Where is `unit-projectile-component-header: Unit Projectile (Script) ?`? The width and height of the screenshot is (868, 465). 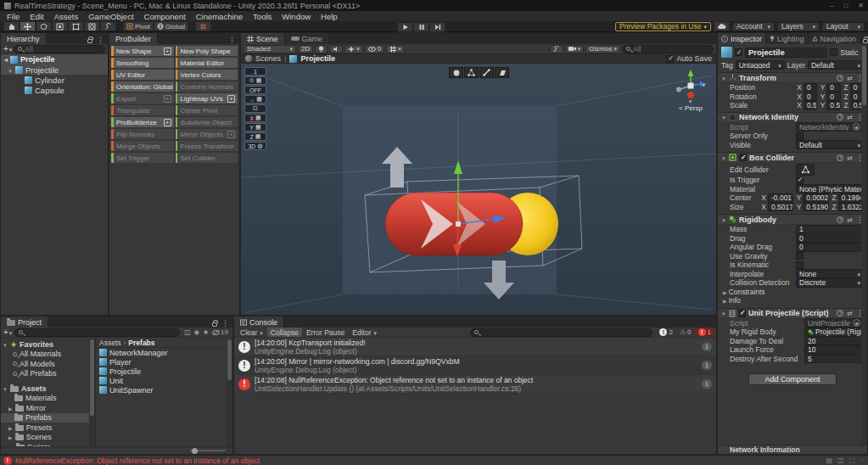 unit-projectile-component-header: Unit Projectile (Script) ? is located at coordinates (792, 314).